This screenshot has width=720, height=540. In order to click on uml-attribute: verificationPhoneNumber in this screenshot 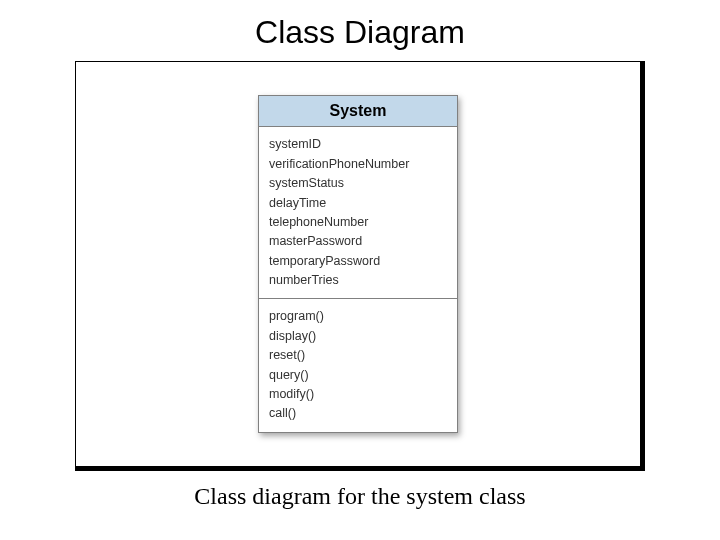, I will do `click(358, 164)`.